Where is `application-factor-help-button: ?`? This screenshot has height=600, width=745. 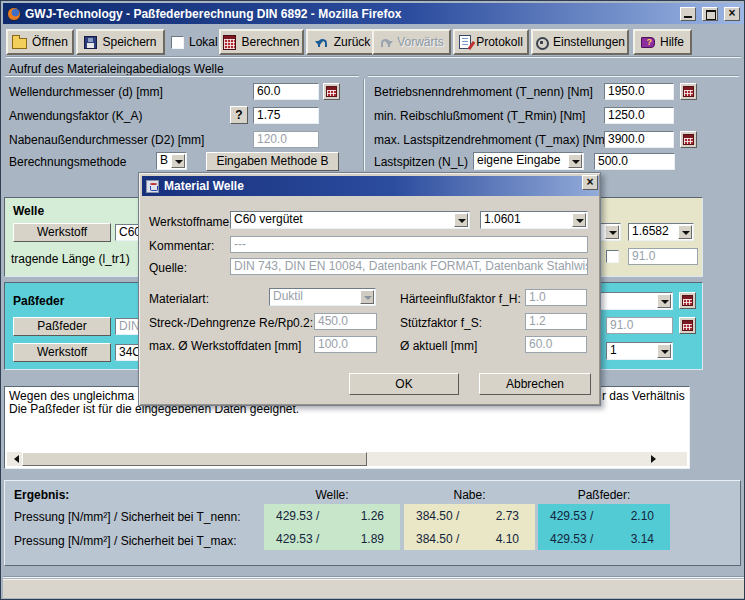
application-factor-help-button: ? is located at coordinates (239, 115).